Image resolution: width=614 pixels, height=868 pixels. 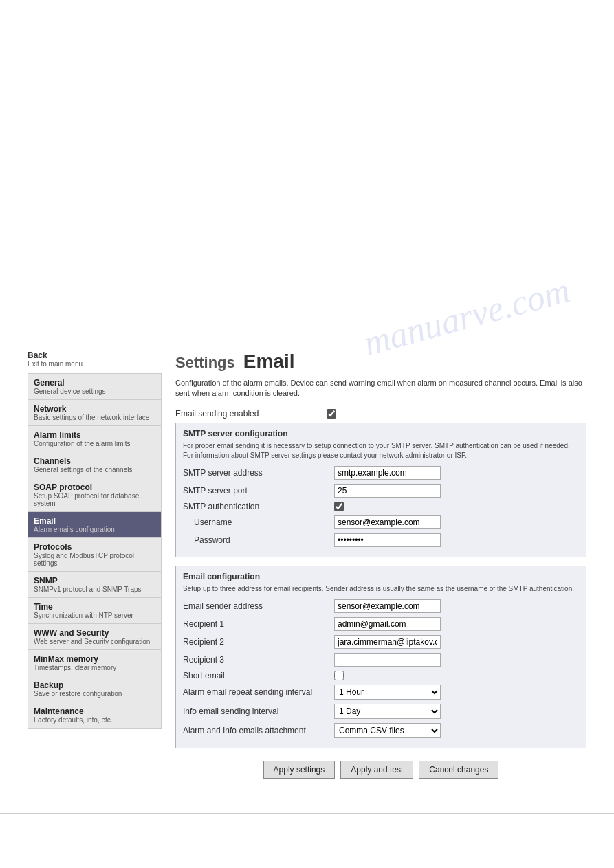 I want to click on sidebar-item-general-title: General, so click(x=95, y=383).